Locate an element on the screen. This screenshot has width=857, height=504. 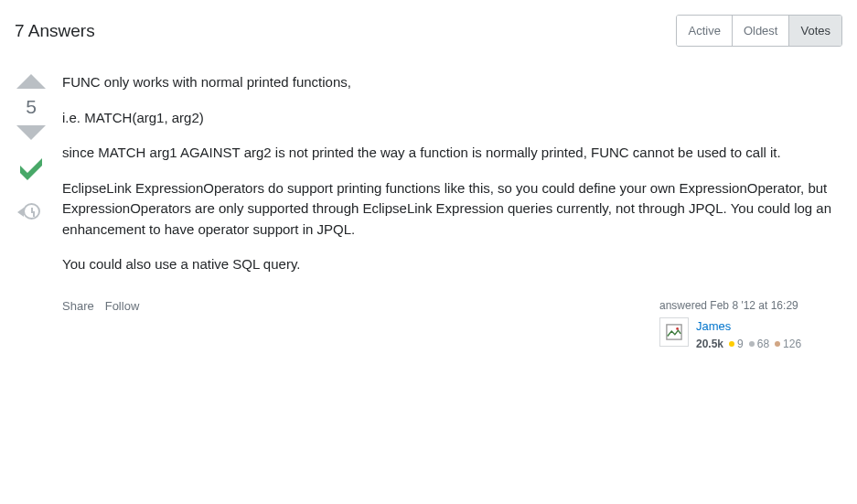
gold-badge: 9 is located at coordinates (736, 344).